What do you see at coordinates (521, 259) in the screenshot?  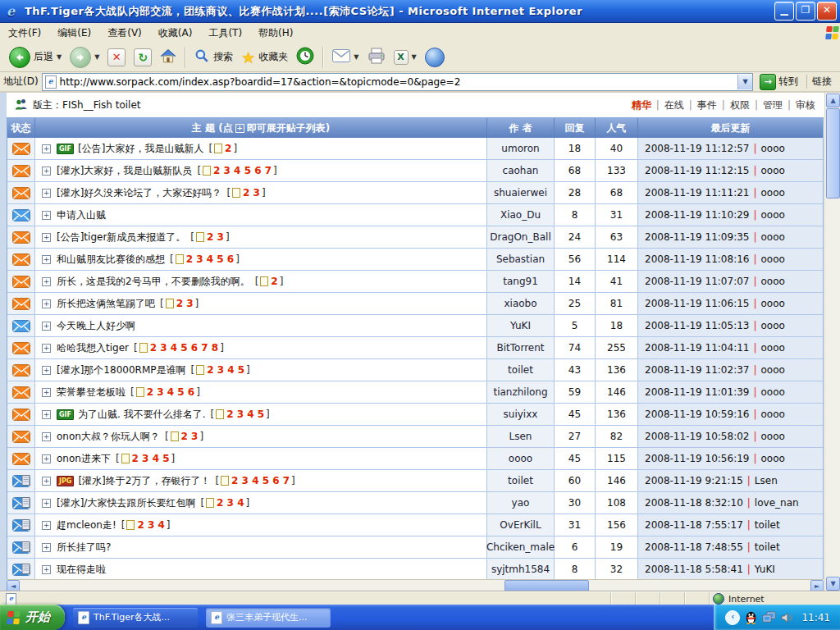 I see `author-cell: Sebastian` at bounding box center [521, 259].